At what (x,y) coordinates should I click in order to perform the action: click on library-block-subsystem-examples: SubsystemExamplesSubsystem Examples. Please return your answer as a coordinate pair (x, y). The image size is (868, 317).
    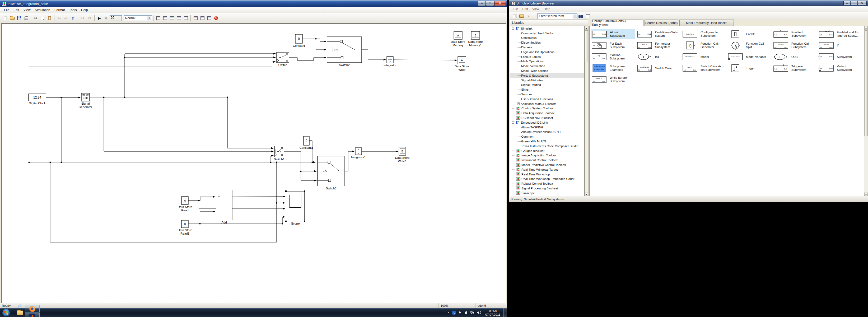
    Looking at the image, I should click on (613, 68).